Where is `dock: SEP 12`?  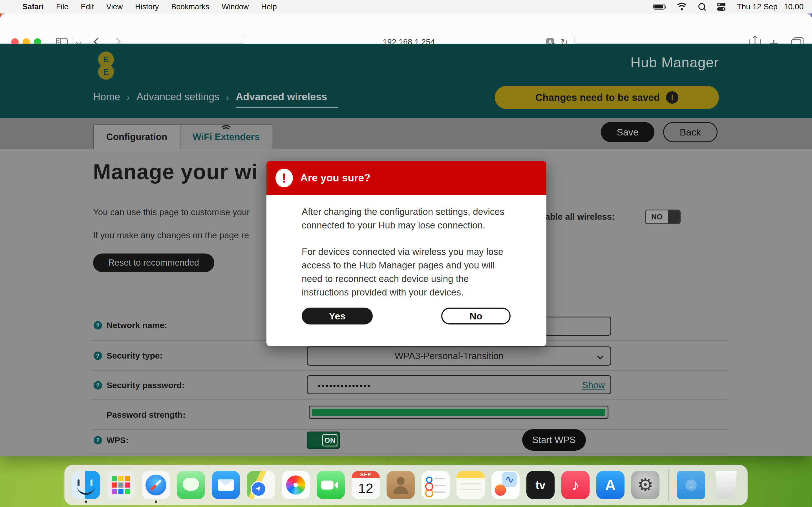 dock: SEP 12 is located at coordinates (406, 485).